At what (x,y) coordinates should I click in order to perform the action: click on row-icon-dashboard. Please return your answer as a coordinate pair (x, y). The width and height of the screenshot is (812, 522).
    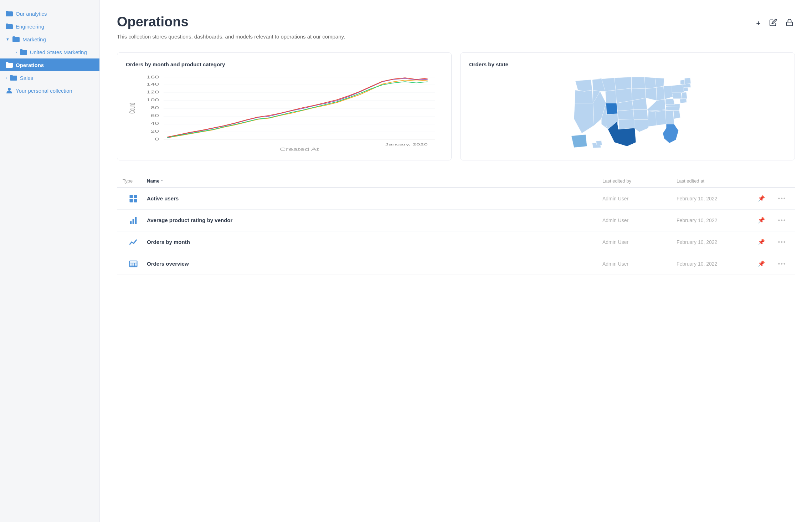
    Looking at the image, I should click on (133, 199).